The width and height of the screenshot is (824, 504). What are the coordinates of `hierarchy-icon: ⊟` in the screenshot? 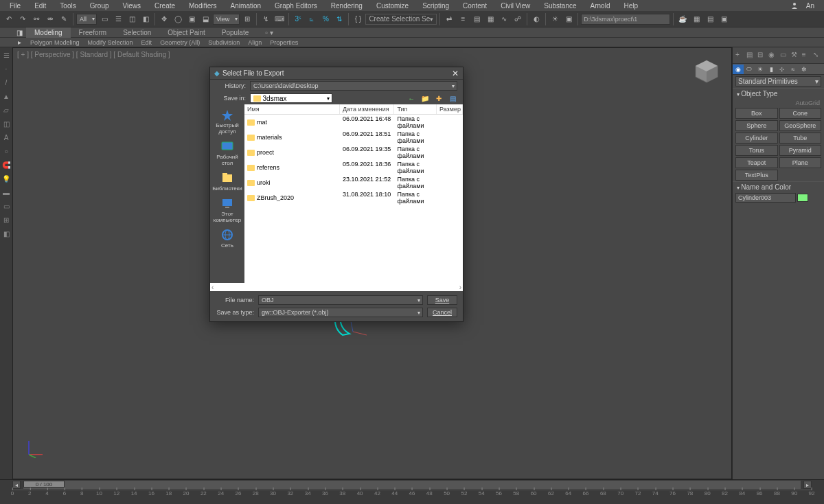 It's located at (762, 56).